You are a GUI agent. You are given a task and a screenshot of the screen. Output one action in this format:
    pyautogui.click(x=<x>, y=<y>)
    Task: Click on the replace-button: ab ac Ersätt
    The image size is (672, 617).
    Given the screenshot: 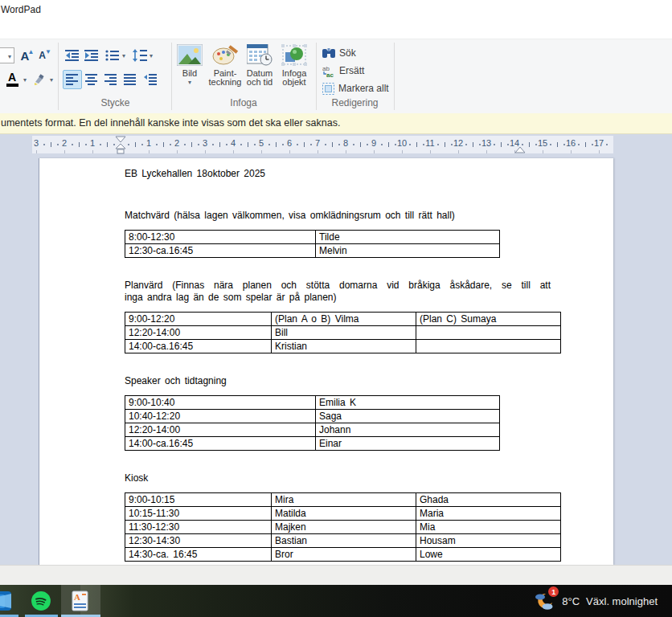 What is the action you would take?
    pyautogui.click(x=343, y=71)
    